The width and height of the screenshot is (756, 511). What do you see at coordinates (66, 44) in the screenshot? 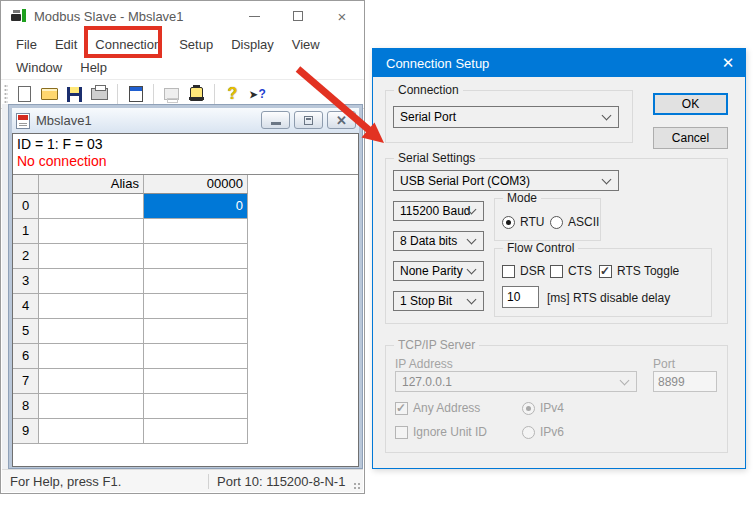
I see `menu-edit: Edit` at bounding box center [66, 44].